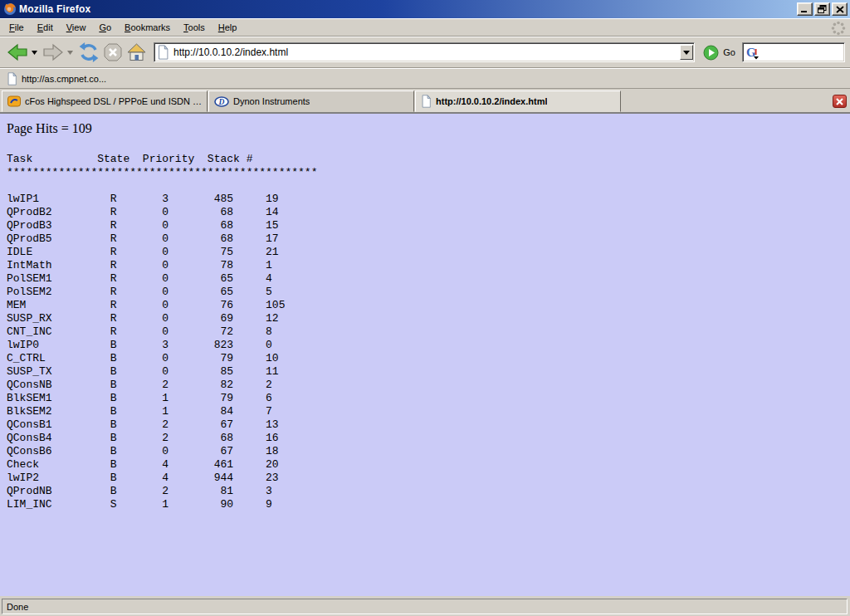 This screenshot has width=850, height=616. I want to click on stop-button, so click(113, 52).